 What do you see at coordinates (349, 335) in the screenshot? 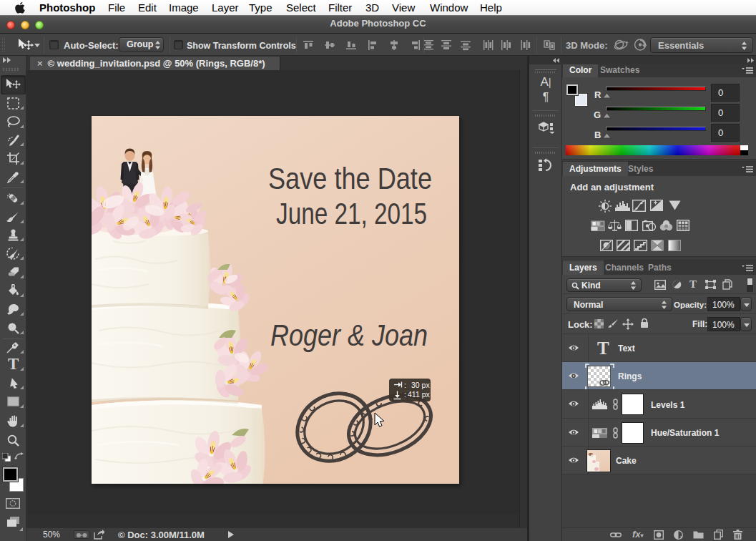
I see `svg-text: Roger & Joan` at bounding box center [349, 335].